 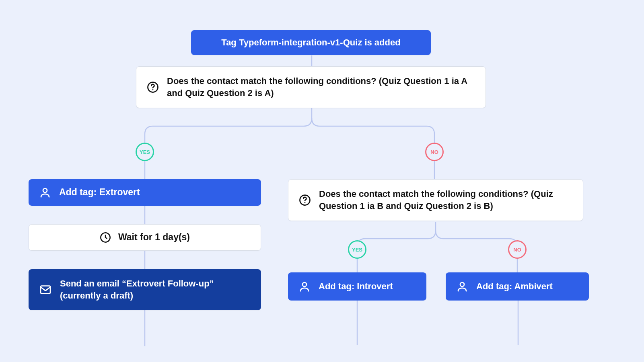 What do you see at coordinates (145, 237) in the screenshot?
I see `action-wait: Wait for 1 day(s)` at bounding box center [145, 237].